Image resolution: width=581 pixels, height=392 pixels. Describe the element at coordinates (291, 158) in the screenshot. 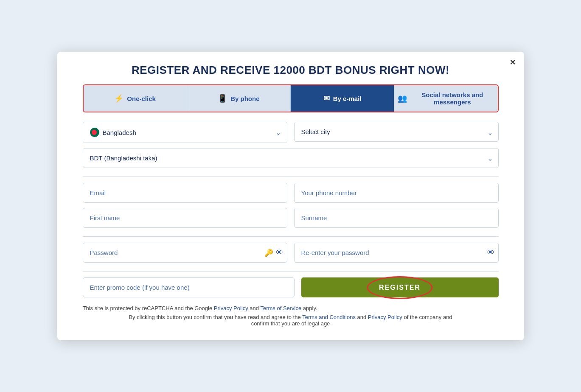

I see `currency-select: BDT (Bangladeshi taka)` at that location.